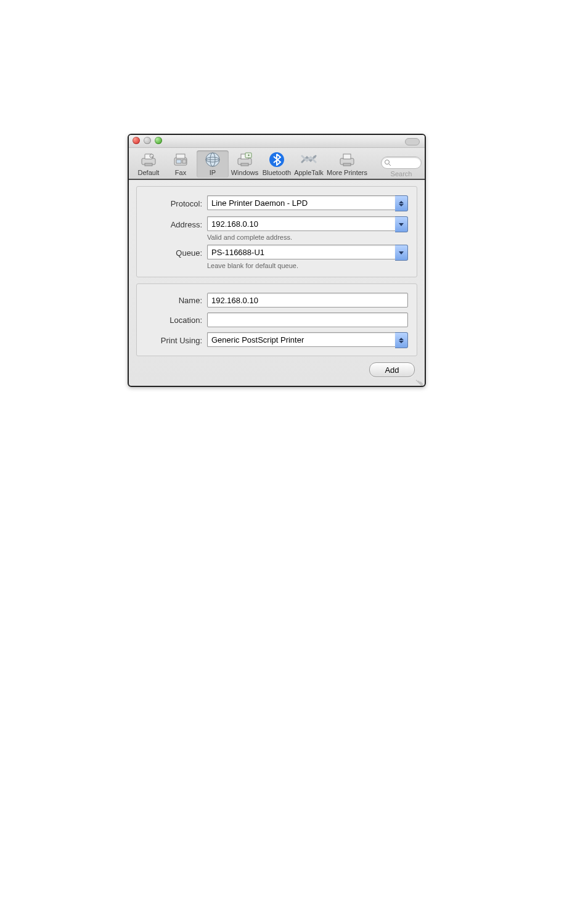 The image size is (588, 909). Describe the element at coordinates (309, 164) in the screenshot. I see `toolbar-item-appletalk: AppleTalk` at that location.